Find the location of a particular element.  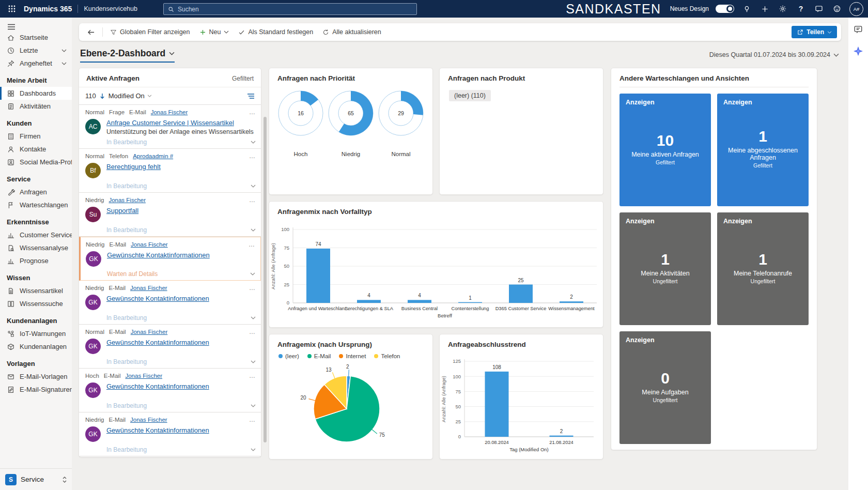

sidebar-item-iot-warnungen: IoT-Warnungen is located at coordinates (36, 334).